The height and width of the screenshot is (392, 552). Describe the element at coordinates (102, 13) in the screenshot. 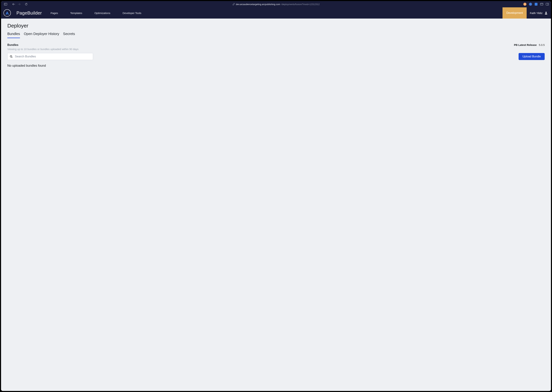

I see `nav-optimizations: Optimizations` at that location.